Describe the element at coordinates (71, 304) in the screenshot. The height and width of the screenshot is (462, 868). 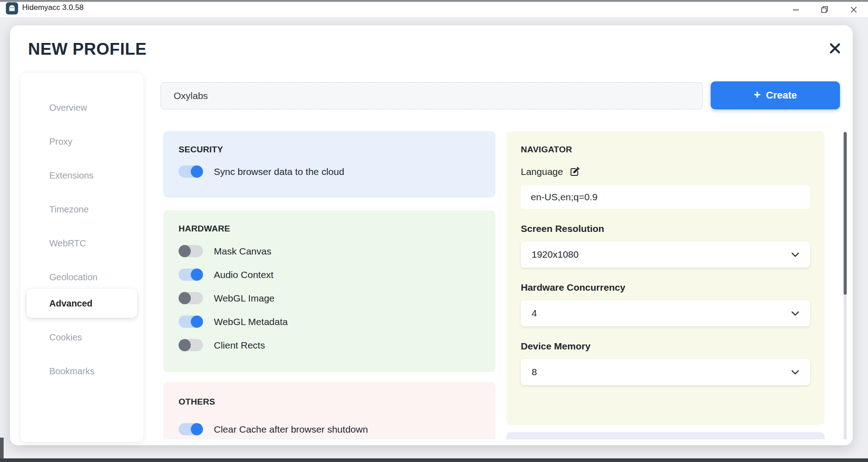
I see `sidebar-item-label: Advanced` at that location.